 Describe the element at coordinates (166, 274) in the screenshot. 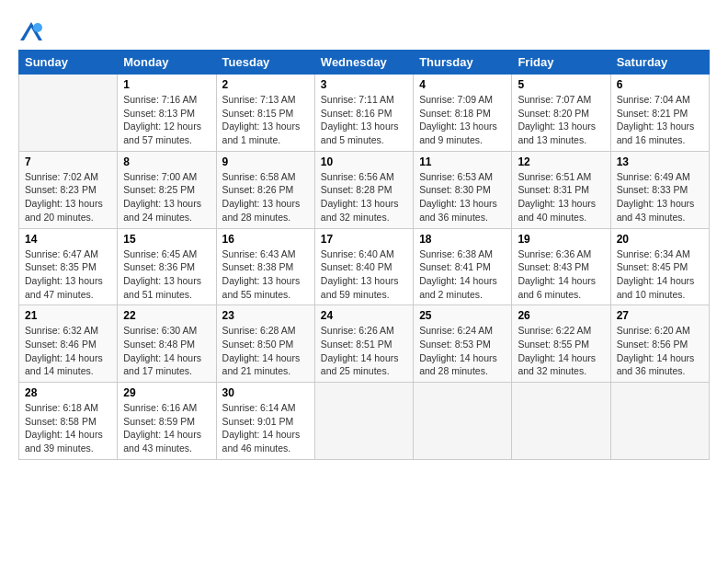

I see `day-info: Sunrise: 6:45 AM Sunset: 8:36 PM Dayligh…` at that location.